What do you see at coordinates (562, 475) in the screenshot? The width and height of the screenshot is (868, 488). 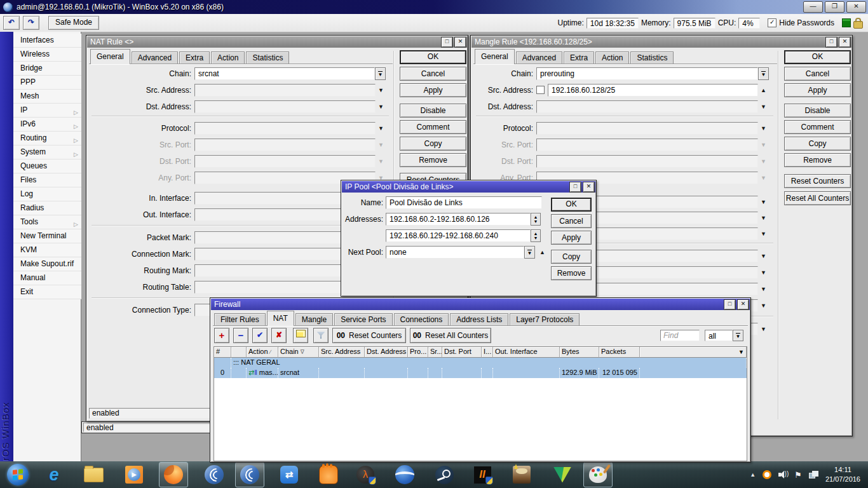 I see `taskbar-item-v-logo` at bounding box center [562, 475].